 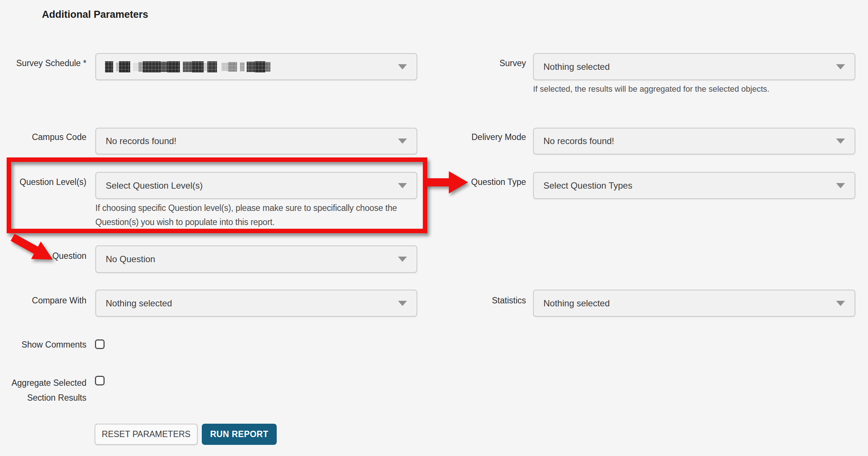 I want to click on question-levels-label: Question Level(s), so click(x=53, y=182).